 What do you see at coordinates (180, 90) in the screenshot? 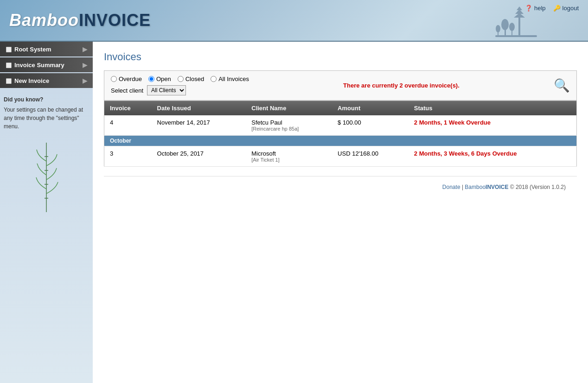
I see `filter-select-row: Select client All Clients` at bounding box center [180, 90].